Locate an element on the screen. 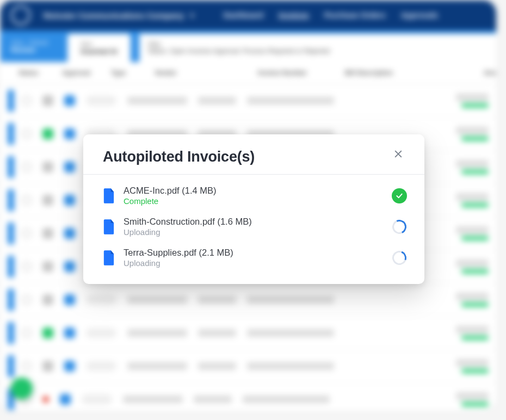 Image resolution: width=506 pixels, height=420 pixels. type-badge is located at coordinates (101, 101).